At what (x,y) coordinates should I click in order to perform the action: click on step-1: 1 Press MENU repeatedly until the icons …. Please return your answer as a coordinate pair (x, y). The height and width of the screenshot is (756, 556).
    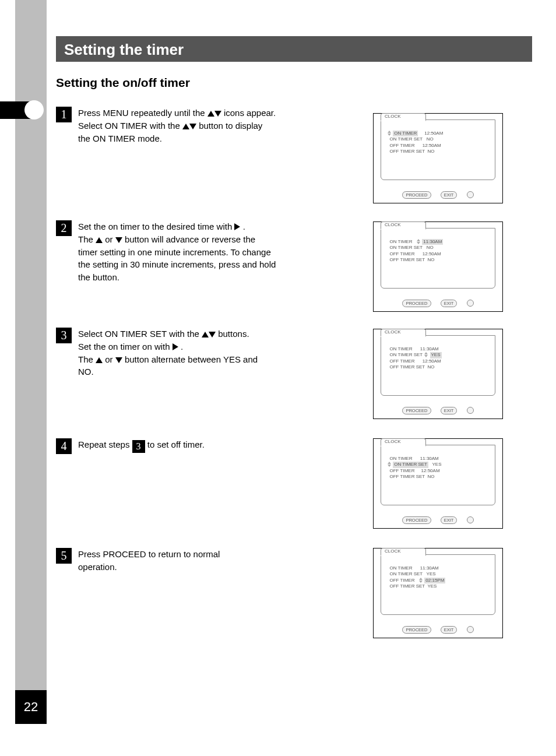
    Looking at the image, I should click on (210, 126).